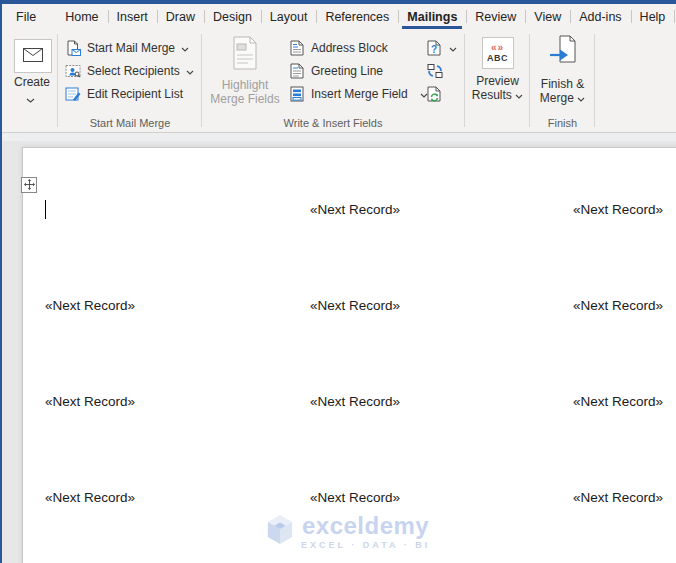 This screenshot has height=563, width=676. What do you see at coordinates (498, 81) in the screenshot?
I see `preview-results-label-line1: Preview` at bounding box center [498, 81].